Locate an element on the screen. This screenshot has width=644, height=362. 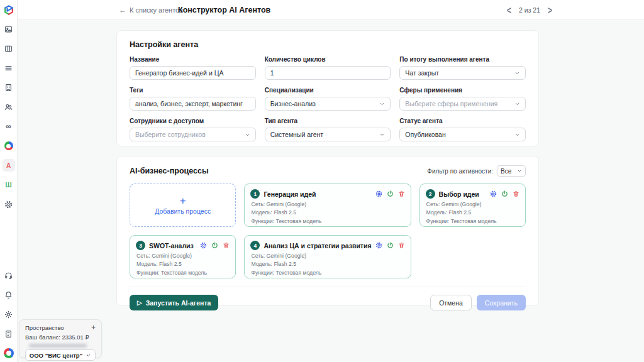
top-header: ← К списку агентов Конструктор AI Агенто… is located at coordinates (331, 10).